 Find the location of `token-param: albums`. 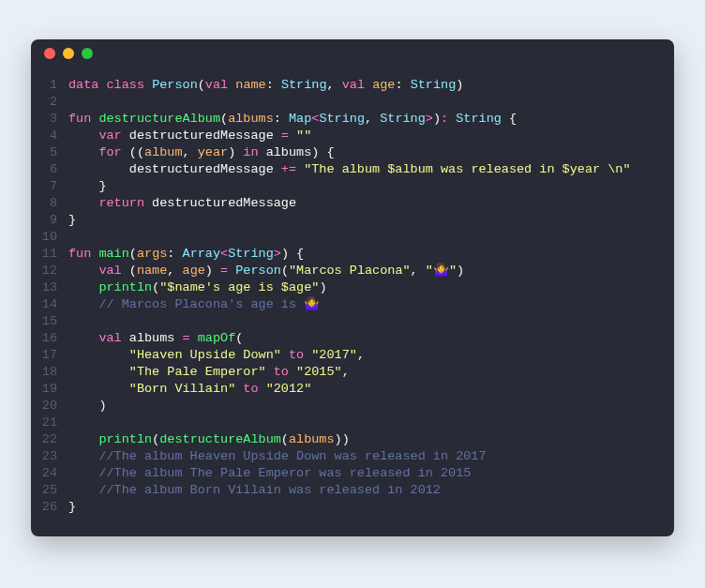

token-param: albums is located at coordinates (251, 118).